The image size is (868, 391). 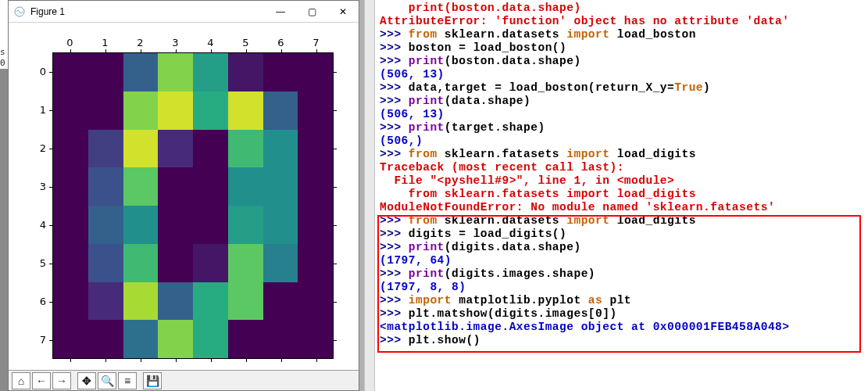 I want to click on code-token: from, so click(x=423, y=221).